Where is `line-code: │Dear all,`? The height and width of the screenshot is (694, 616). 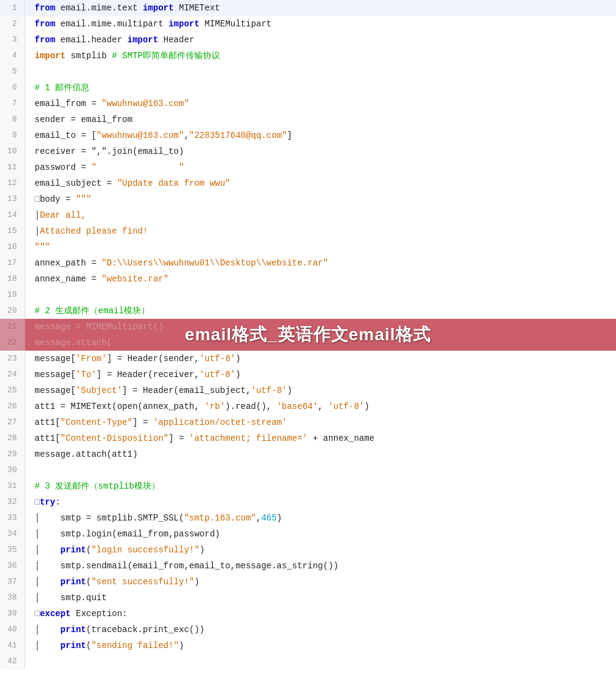
line-code: │Dear all, is located at coordinates (320, 215).